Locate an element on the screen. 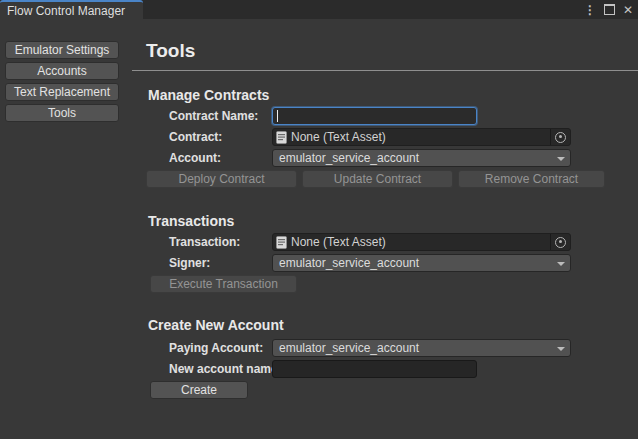  paying-account-dropdown-value: emulator_service_account is located at coordinates (349, 348).